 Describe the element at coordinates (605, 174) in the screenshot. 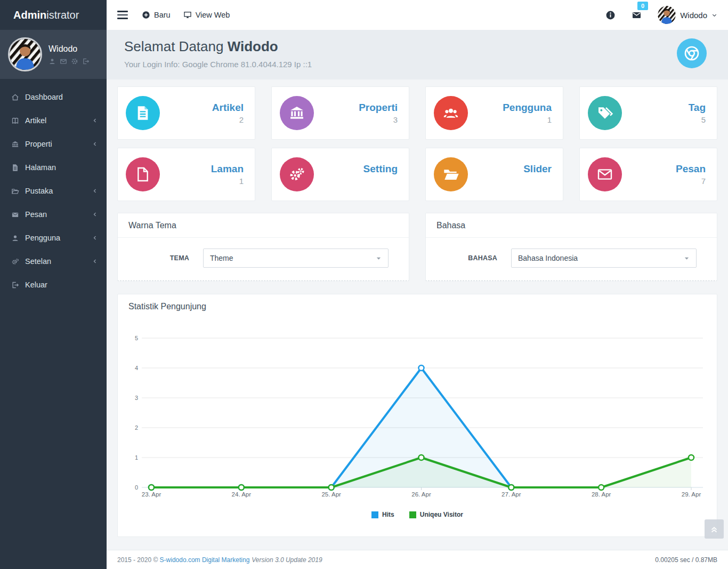

I see `envelope-outline-icon` at that location.